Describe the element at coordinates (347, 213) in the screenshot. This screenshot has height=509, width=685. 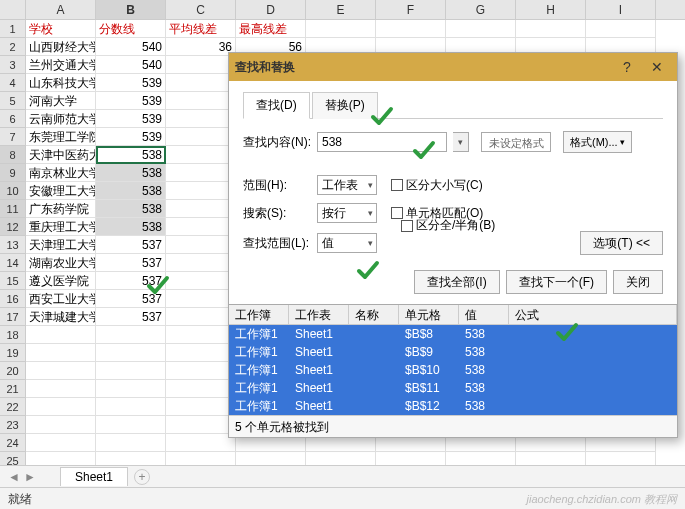
I see `search-combo: 按行` at that location.